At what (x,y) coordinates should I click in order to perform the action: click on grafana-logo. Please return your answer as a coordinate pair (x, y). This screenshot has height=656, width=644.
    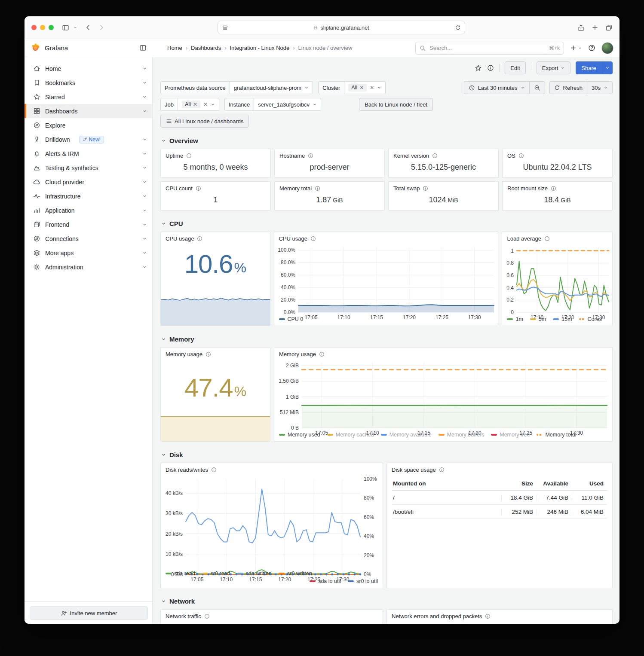
    Looking at the image, I should click on (35, 48).